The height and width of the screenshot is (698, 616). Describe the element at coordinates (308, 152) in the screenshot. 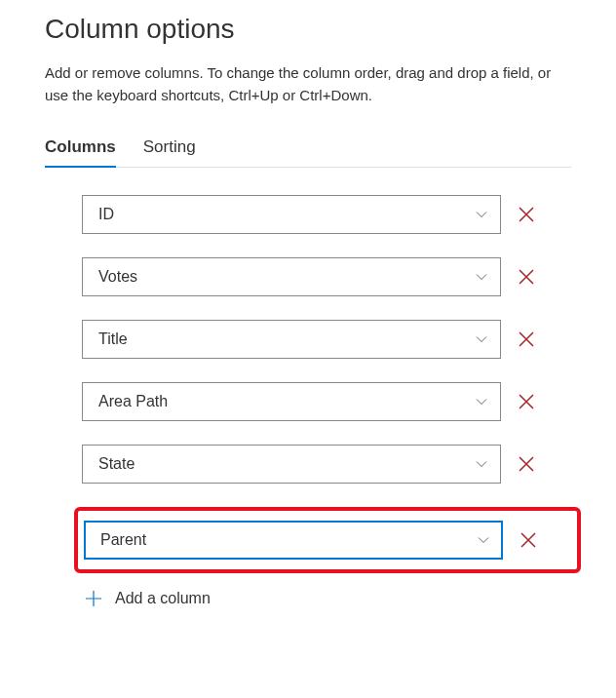

I see `tabs: Columns Sorting` at that location.